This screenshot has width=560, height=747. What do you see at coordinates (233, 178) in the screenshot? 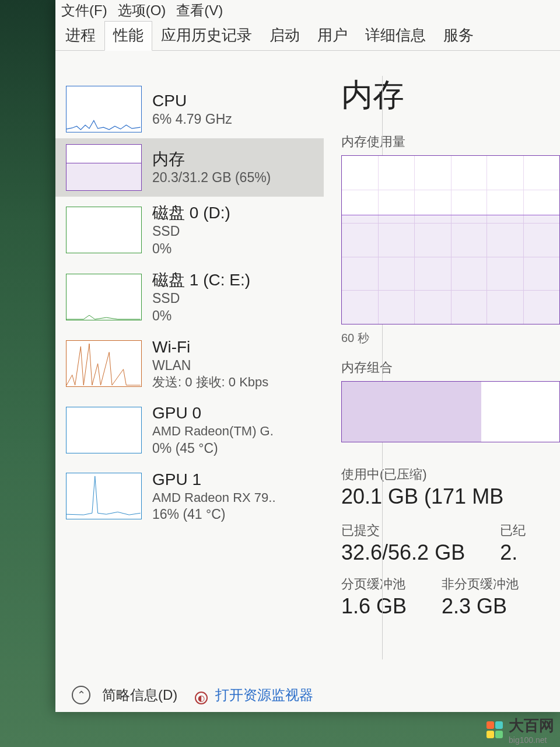
I see `memory-stats: 20.3/31.2 GB (65%)` at bounding box center [233, 178].